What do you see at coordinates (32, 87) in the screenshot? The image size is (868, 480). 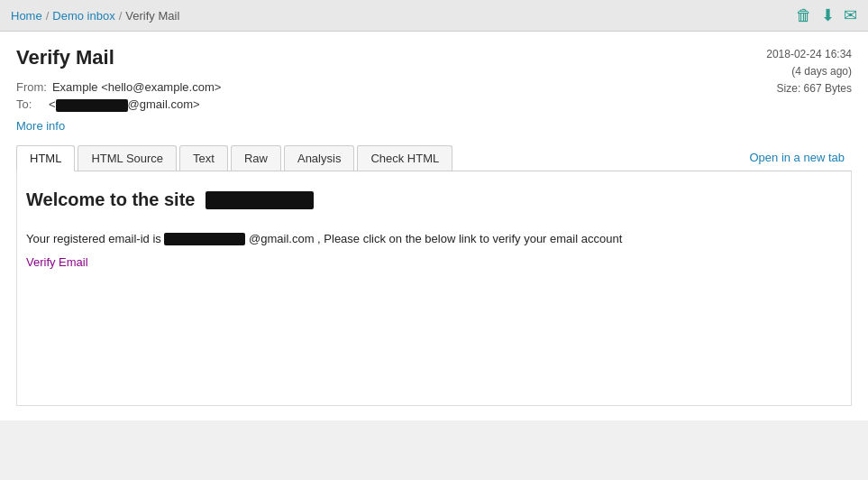 I see `from-label: From:` at bounding box center [32, 87].